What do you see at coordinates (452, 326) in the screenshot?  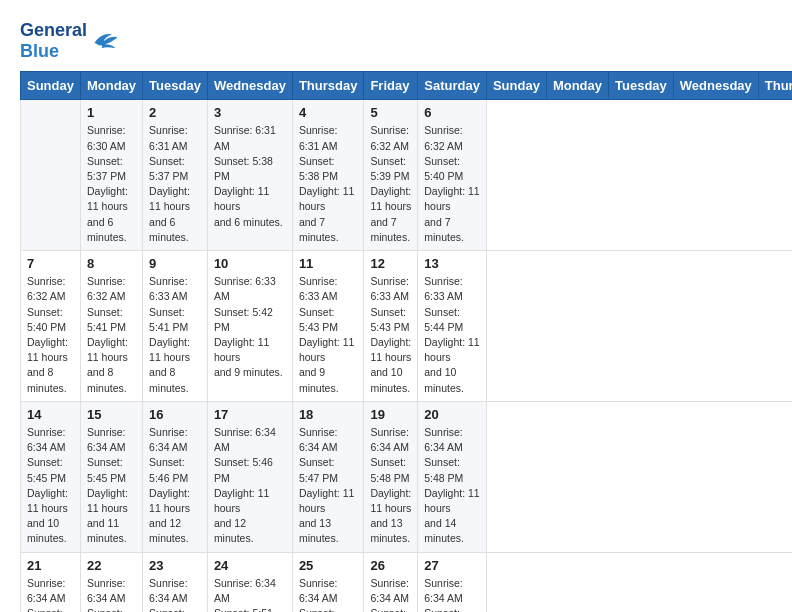 I see `calendar-cell: 13Sunrise: 6:33 AMSunset: 5:44 PMDayligh…` at bounding box center [452, 326].